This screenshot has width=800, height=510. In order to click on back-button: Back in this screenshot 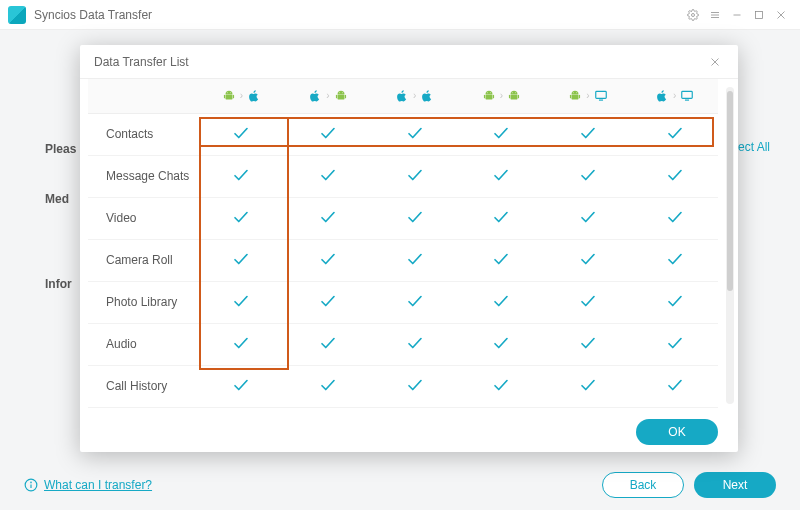, I will do `click(643, 485)`.